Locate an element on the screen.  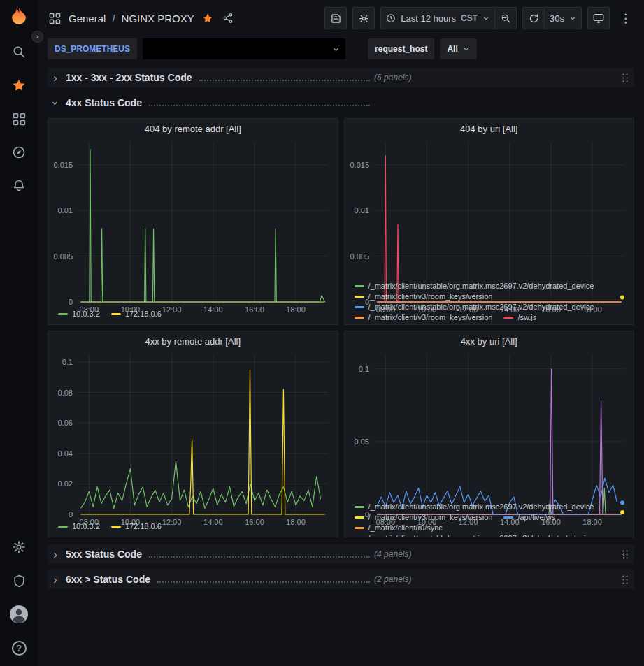
zoom-out-button is located at coordinates (506, 18).